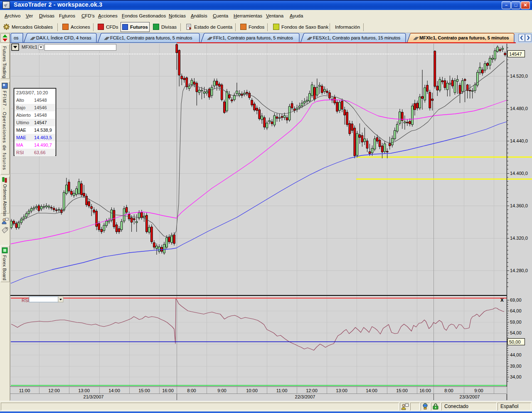 This screenshot has width=532, height=413. I want to click on svg-text: 63,66, so click(40, 152).